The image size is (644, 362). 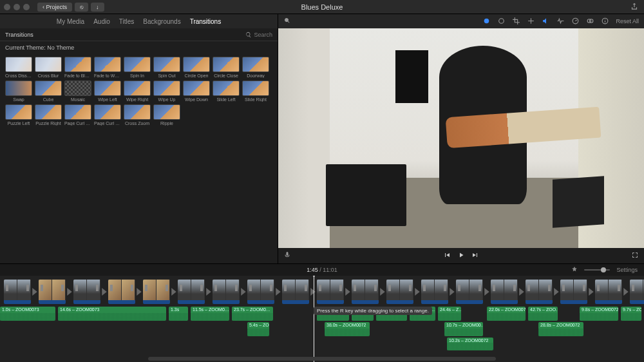 What do you see at coordinates (560, 22) in the screenshot?
I see `noise-reduce-icon` at bounding box center [560, 22].